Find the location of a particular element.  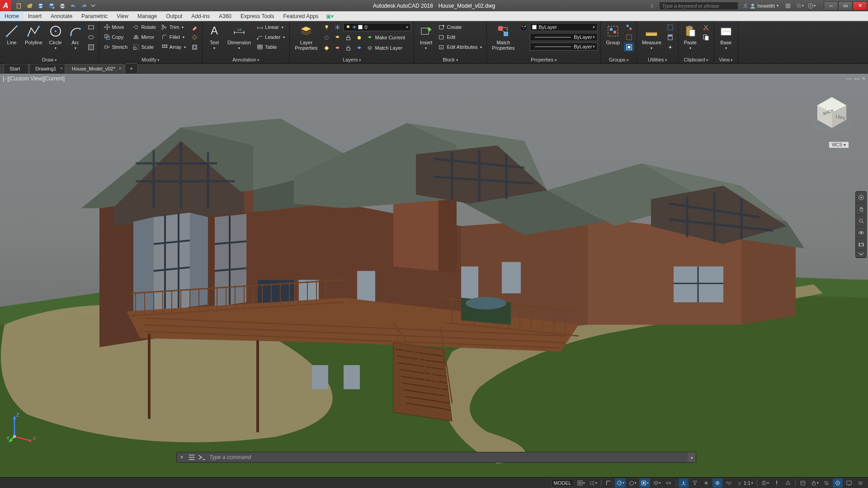

snap-icon: ▾ is located at coordinates (593, 483).